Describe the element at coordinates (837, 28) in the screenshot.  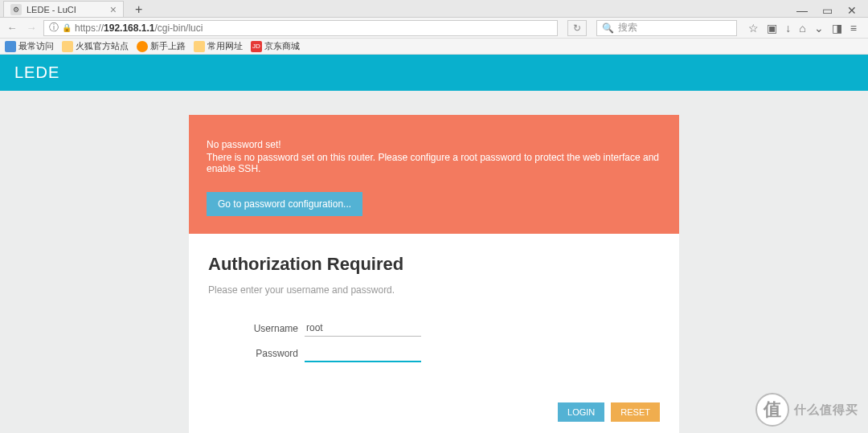
I see `sidebar-icon: ◨` at that location.